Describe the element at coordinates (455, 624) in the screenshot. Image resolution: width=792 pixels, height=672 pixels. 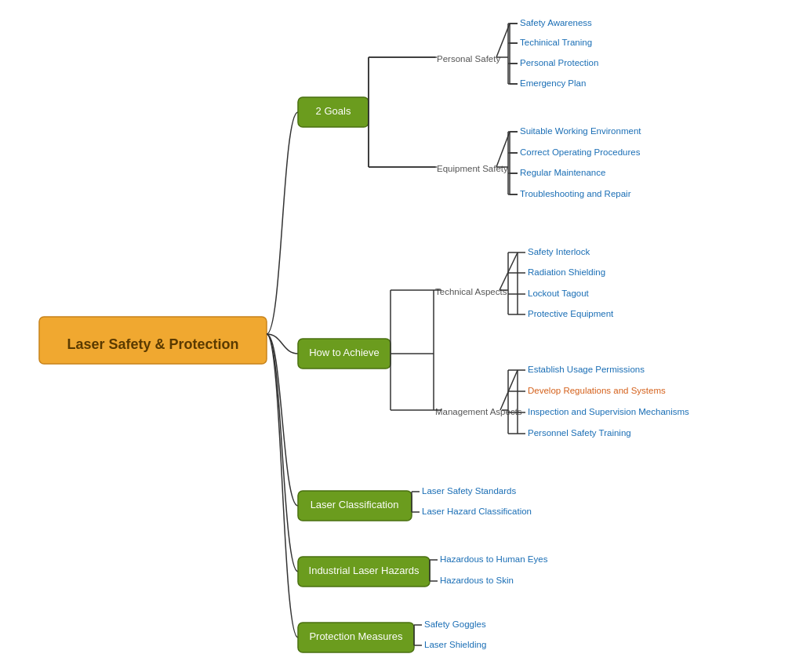
I see `leaf-safety-goggles: Safety Goggles` at that location.